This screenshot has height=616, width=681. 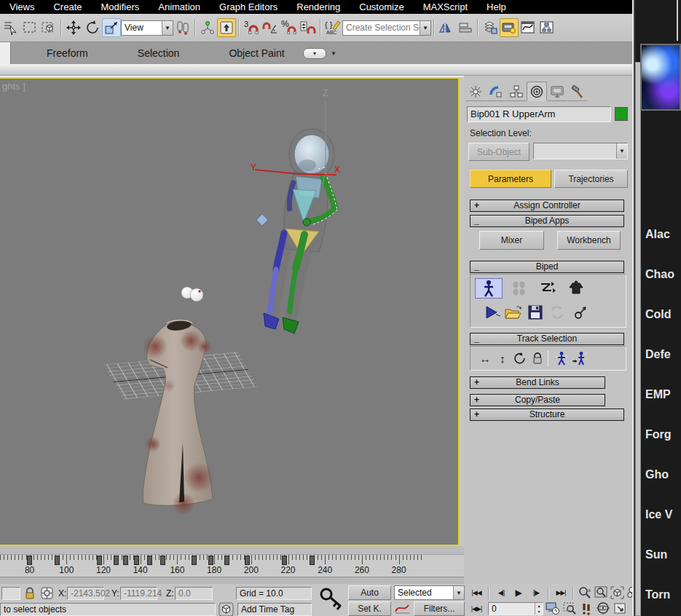 What do you see at coordinates (562, 358) in the screenshot?
I see `symmetrical-tracks-icon` at bounding box center [562, 358].